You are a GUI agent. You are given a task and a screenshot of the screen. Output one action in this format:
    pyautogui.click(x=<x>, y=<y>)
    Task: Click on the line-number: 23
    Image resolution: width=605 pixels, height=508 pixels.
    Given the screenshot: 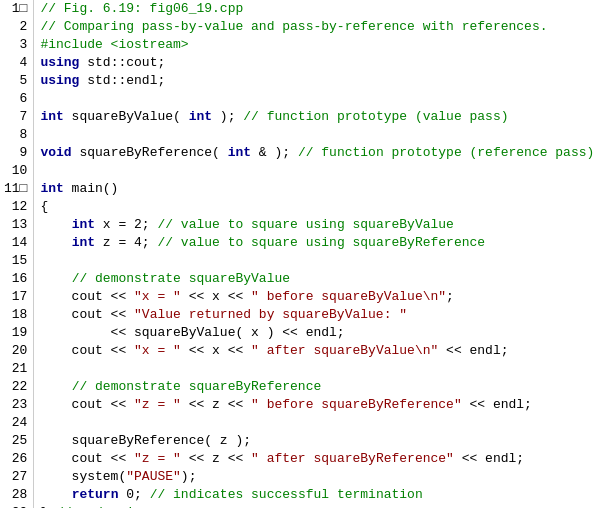 What is the action you would take?
    pyautogui.click(x=16, y=405)
    